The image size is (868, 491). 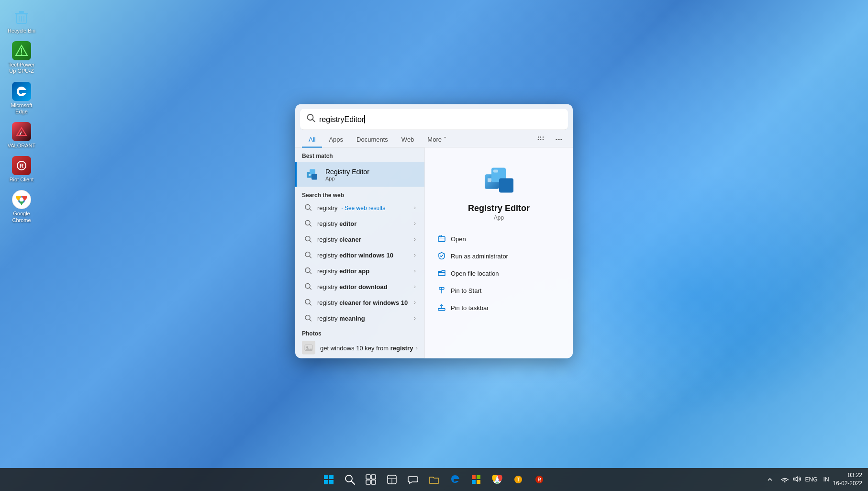 I want to click on taskbar-volume-icon, so click(x=797, y=480).